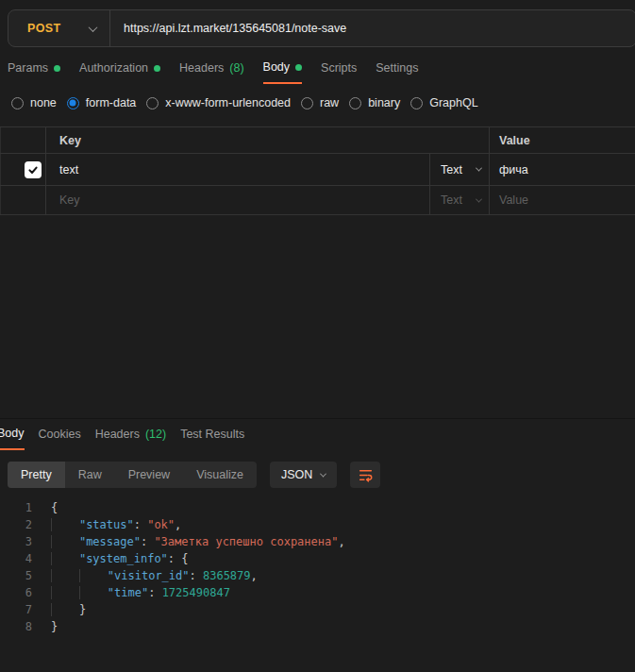  Describe the element at coordinates (16, 559) in the screenshot. I see `line-number: 4` at that location.